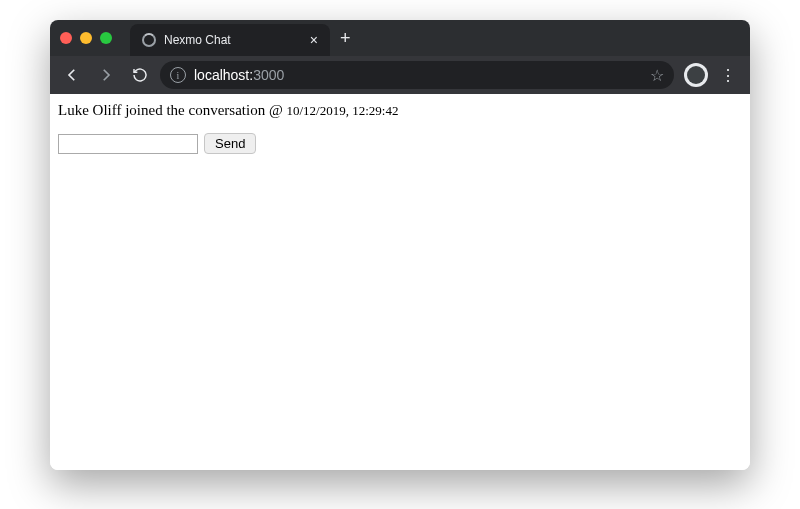  Describe the element at coordinates (239, 75) in the screenshot. I see `url-text: localhost:3000` at that location.